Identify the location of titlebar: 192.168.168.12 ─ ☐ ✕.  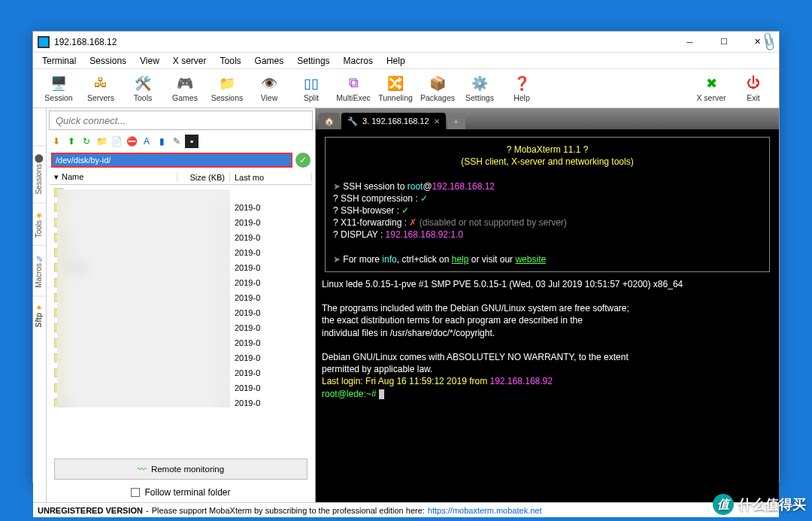
(406, 42).